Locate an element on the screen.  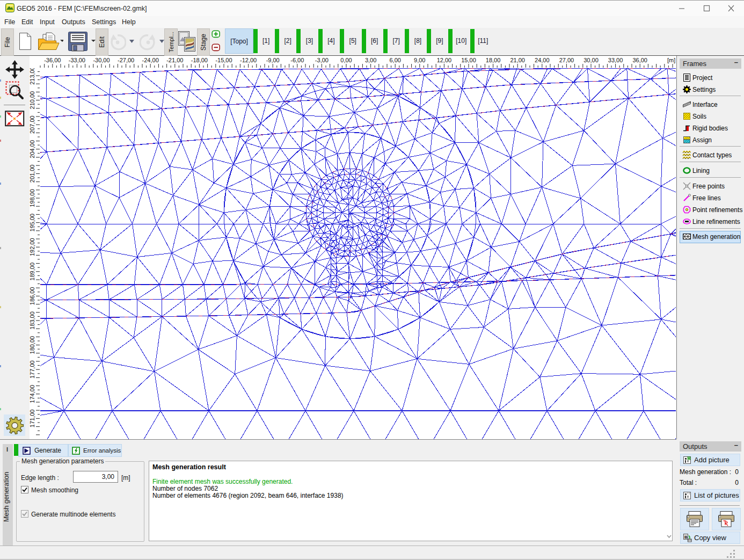
svg-text: -27,00 is located at coordinates (126, 60).